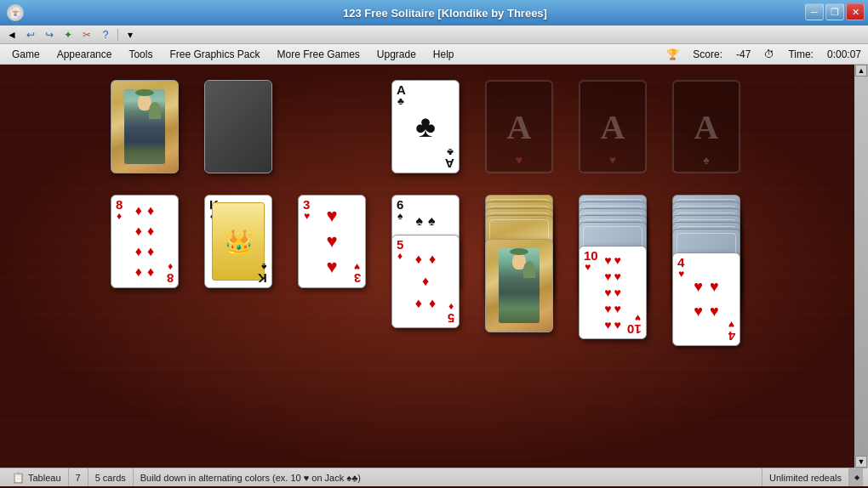 The width and height of the screenshot is (868, 488). What do you see at coordinates (861, 71) in the screenshot?
I see `scroll-up: ▲` at bounding box center [861, 71].